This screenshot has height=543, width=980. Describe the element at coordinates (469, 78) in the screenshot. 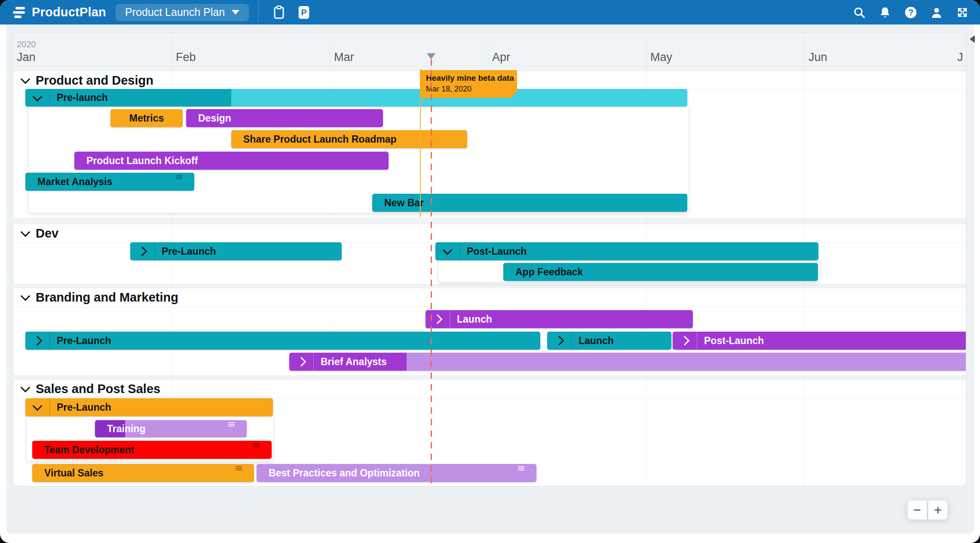

I see `milestone-tooltip-title: Heavily mine beta data` at that location.